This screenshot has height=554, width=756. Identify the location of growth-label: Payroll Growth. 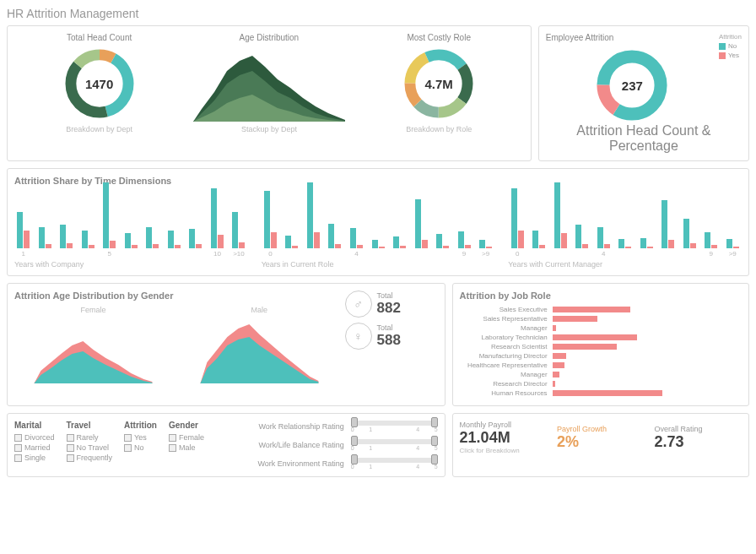
(601, 429).